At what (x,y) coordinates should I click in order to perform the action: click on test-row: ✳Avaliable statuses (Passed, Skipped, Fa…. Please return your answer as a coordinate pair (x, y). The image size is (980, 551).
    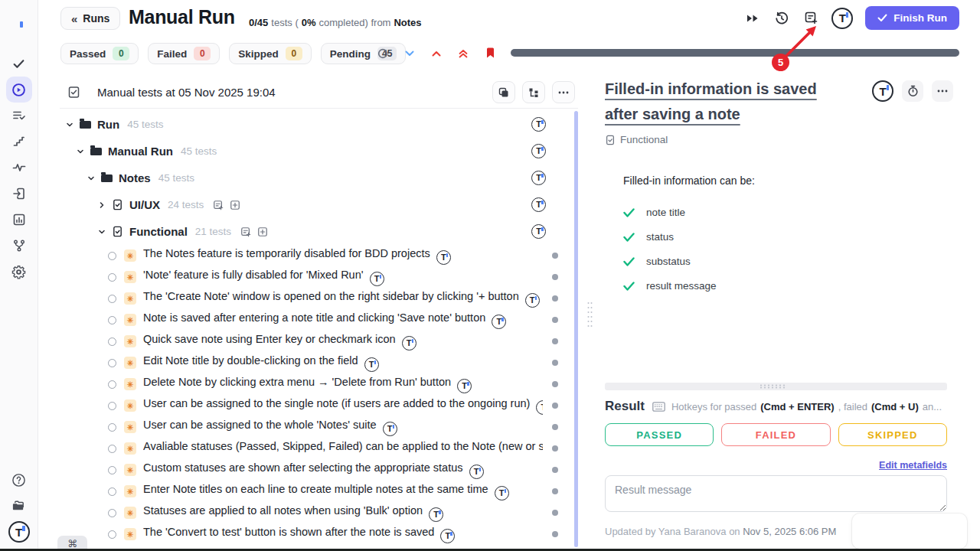
    Looking at the image, I should click on (318, 448).